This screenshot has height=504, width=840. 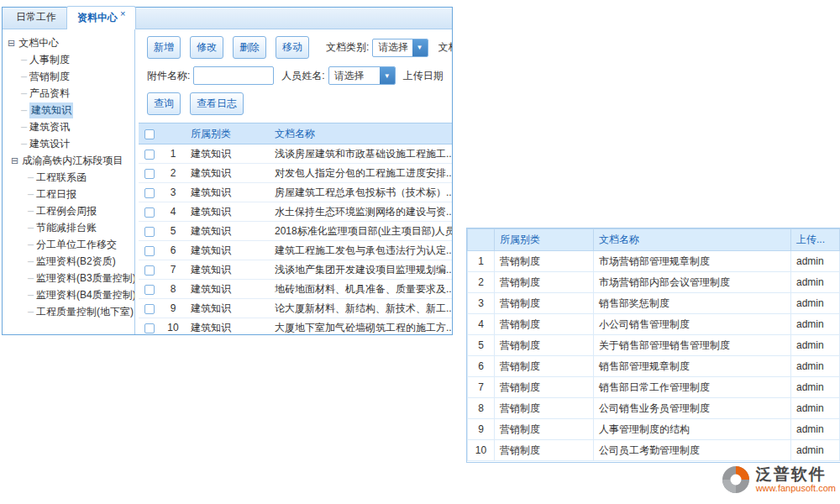 I want to click on doc-table-row: 3建筑知识房屋建筑工程总承包投标书（技术标）..., so click(x=296, y=193).